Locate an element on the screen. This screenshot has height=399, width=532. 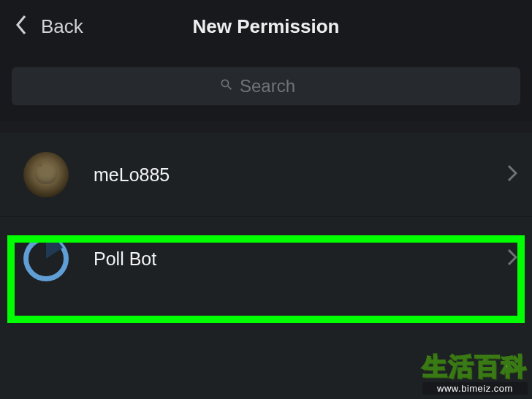
search-bar is located at coordinates (266, 86).